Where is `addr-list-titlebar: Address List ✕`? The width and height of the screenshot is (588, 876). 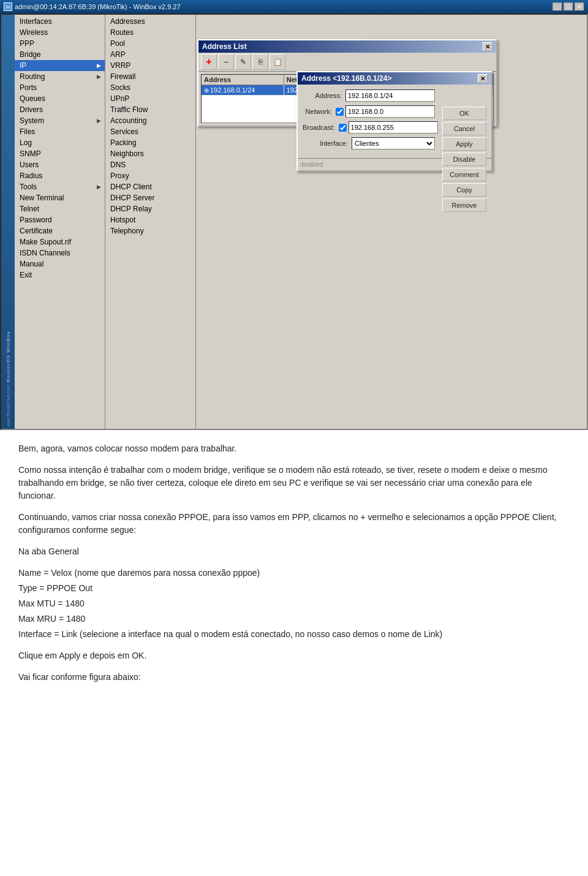 addr-list-titlebar: Address List ✕ is located at coordinates (347, 47).